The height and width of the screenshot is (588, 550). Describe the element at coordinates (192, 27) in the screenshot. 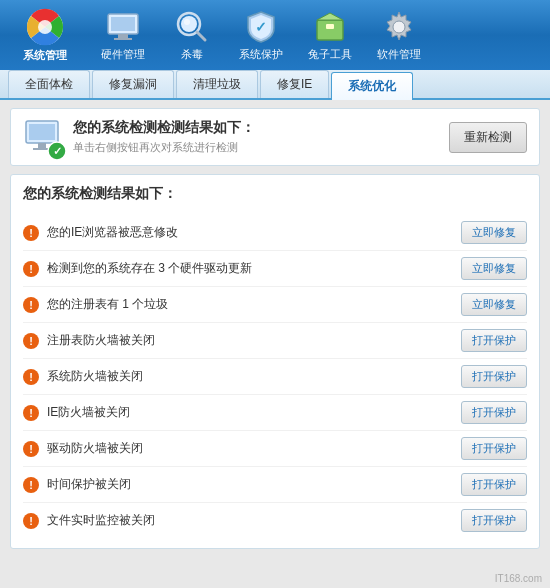

I see `search-magnify-icon` at that location.